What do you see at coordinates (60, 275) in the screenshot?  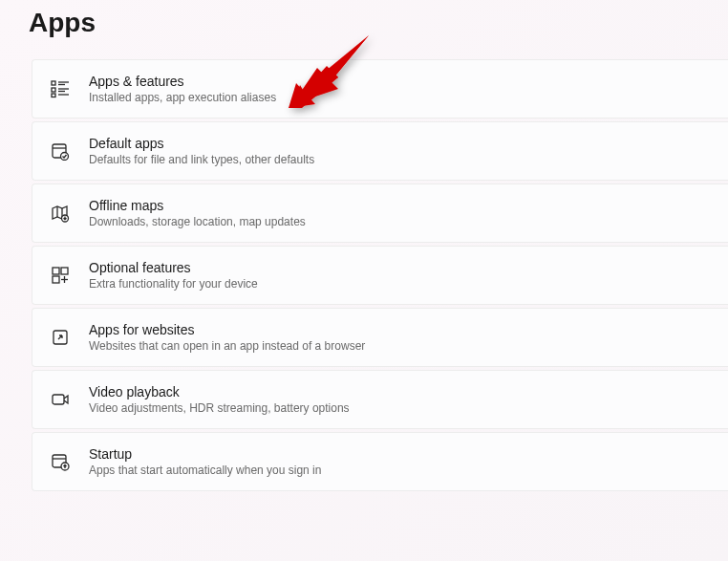 I see `optional-features-icon` at bounding box center [60, 275].